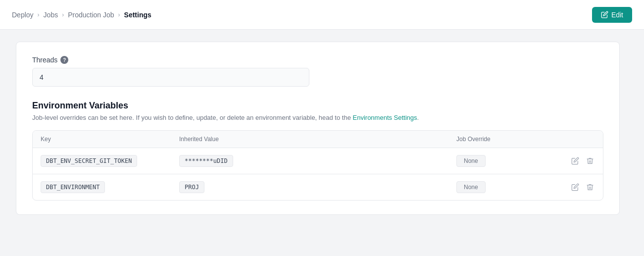 The width and height of the screenshot is (644, 256). Describe the element at coordinates (89, 161) in the screenshot. I see `row1-key-badge: DBT_ENV_SECRET_GIT_TOKEN` at that location.